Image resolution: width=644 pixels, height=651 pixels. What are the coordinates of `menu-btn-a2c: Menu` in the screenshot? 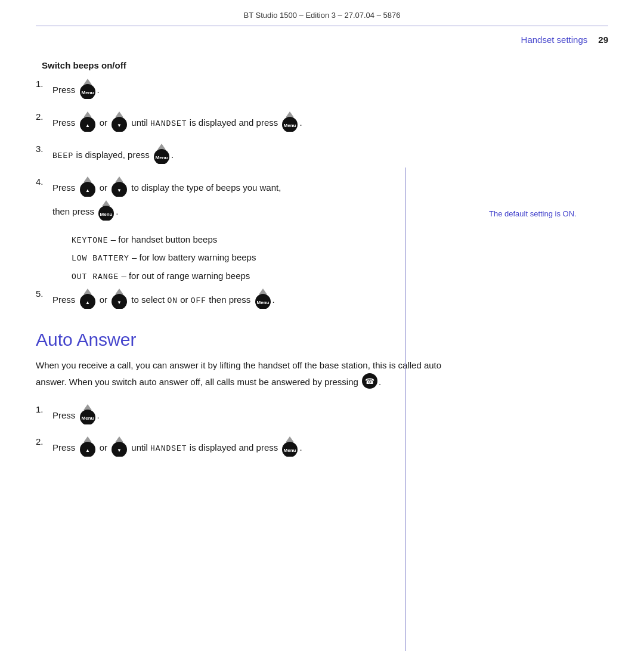 It's located at (290, 448).